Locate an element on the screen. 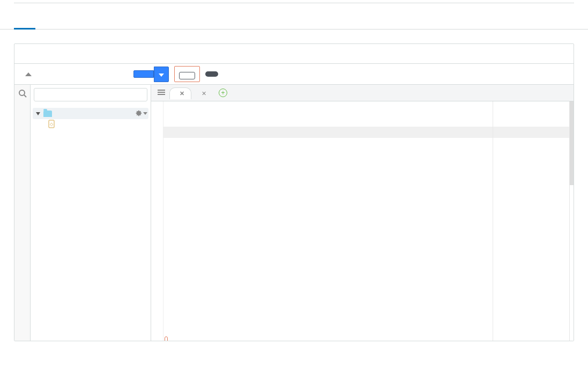 The height and width of the screenshot is (367, 588). tab-list-icon is located at coordinates (161, 93).